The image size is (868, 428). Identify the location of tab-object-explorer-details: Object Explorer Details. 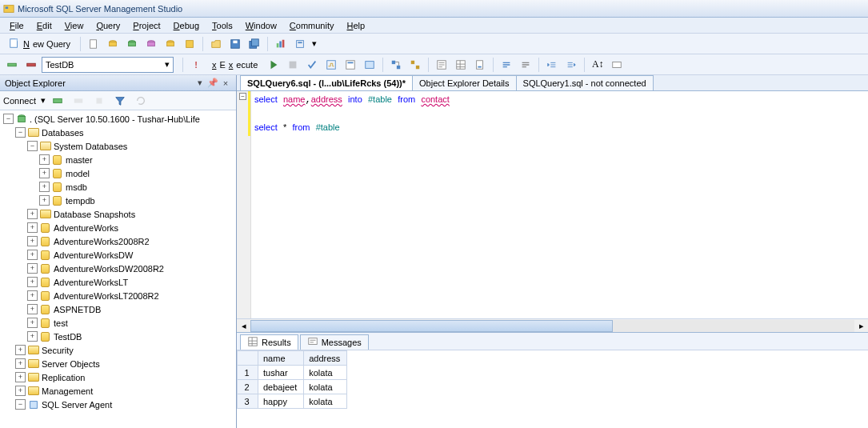
(464, 83).